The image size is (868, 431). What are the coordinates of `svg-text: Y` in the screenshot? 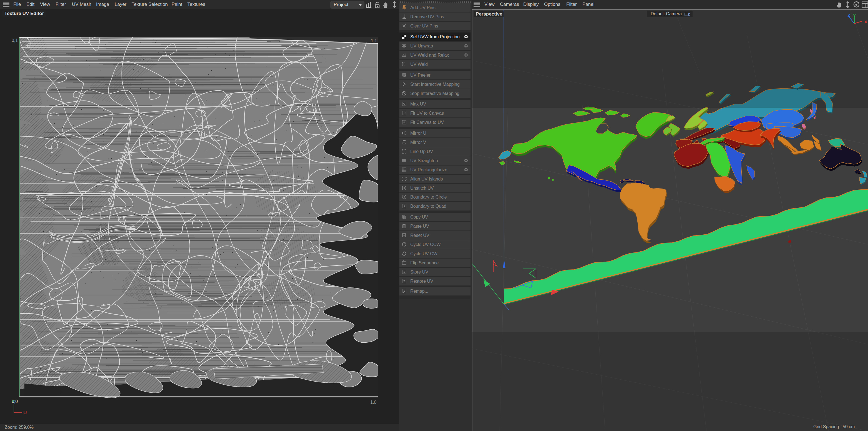 It's located at (855, 16).